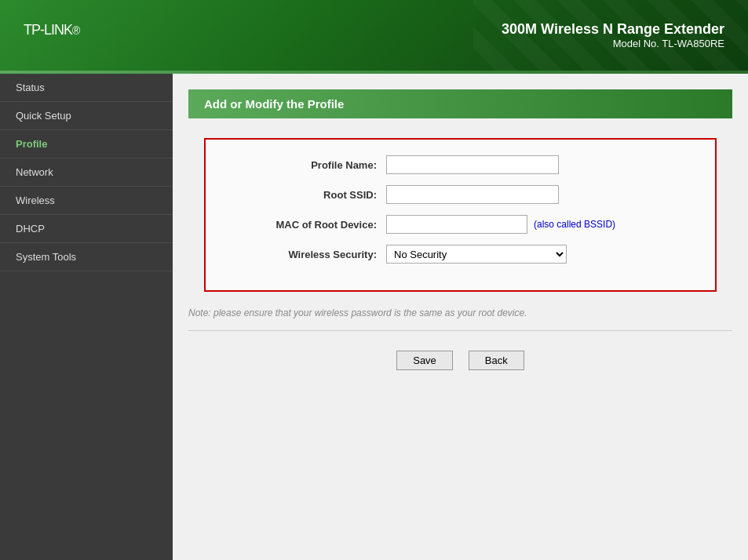  I want to click on product-name: 300M Wireless N Range Extender, so click(613, 30).